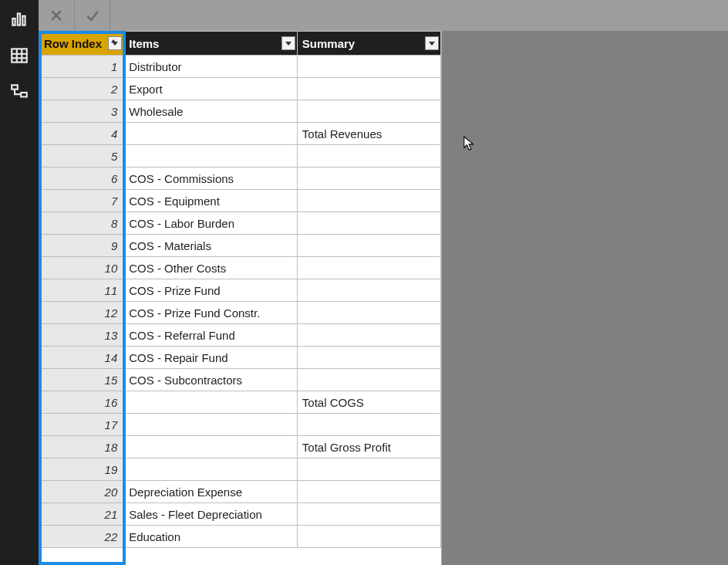  Describe the element at coordinates (82, 313) in the screenshot. I see `cell-row-index: 12` at that location.